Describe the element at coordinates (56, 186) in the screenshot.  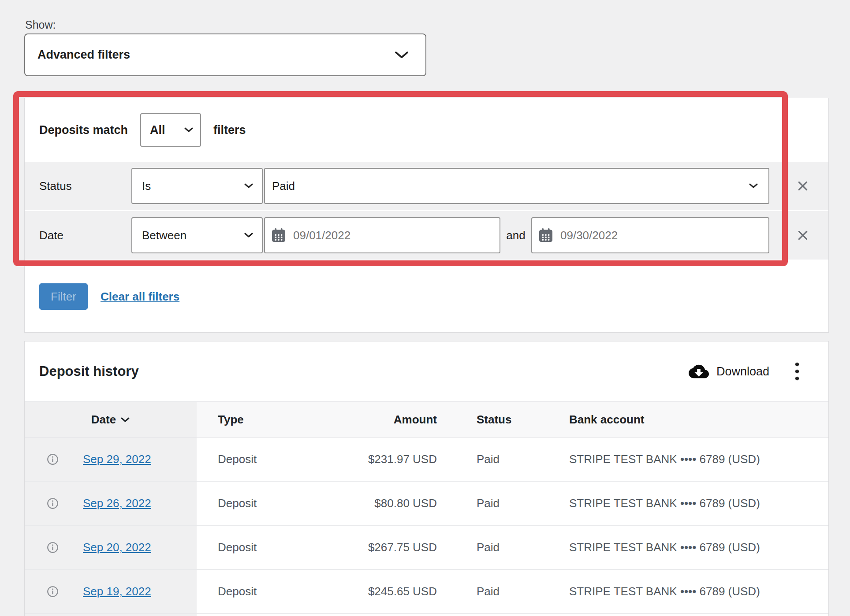
I see `status-filter-label: Status` at that location.